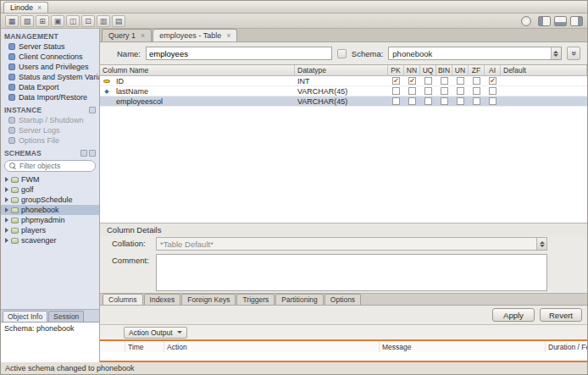 The image size is (588, 375). What do you see at coordinates (50, 57) in the screenshot?
I see `sidebar-item-client-connections: Client Connections` at bounding box center [50, 57].